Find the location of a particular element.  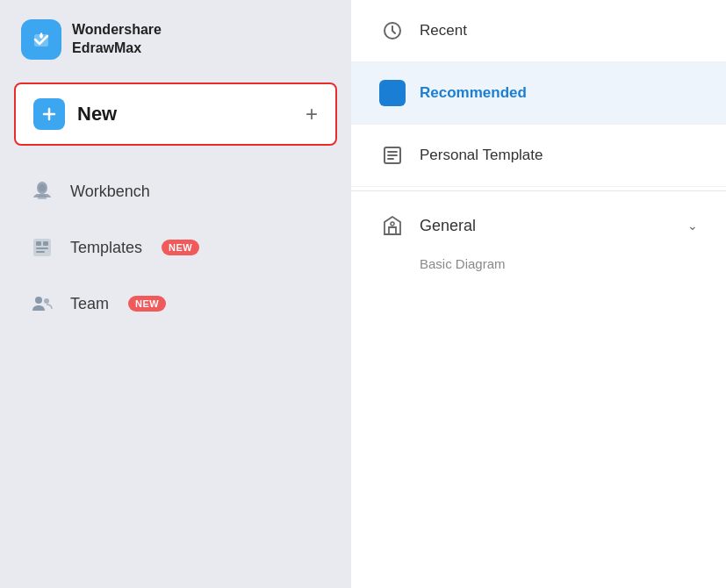

nav-item-personal-template: Personal Template is located at coordinates (539, 156).